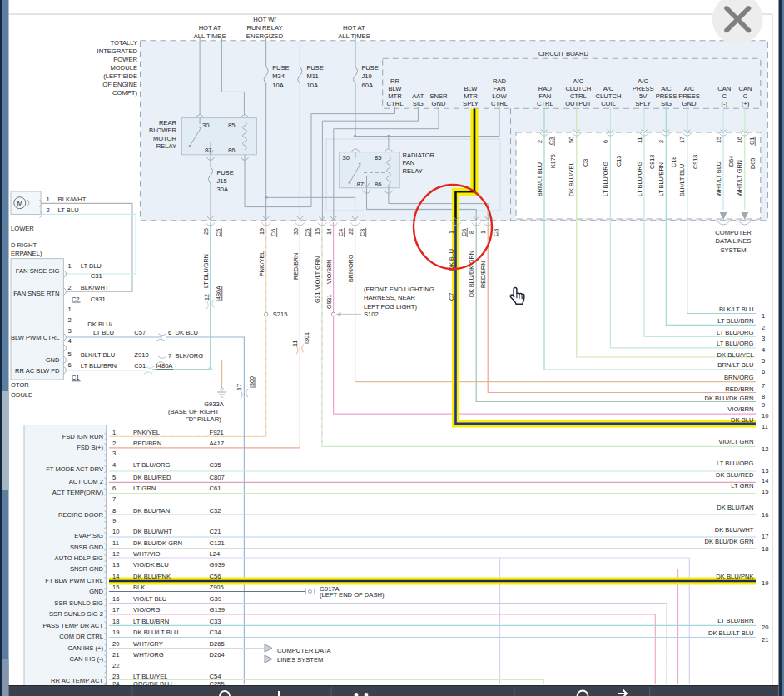 The image size is (784, 696). Describe the element at coordinates (24, 245) in the screenshot. I see `svg-text: D RIGHT` at that location.